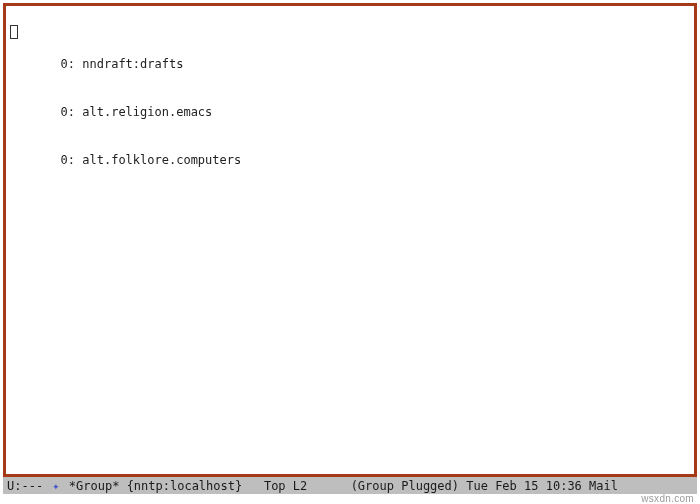 The image size is (700, 504). What do you see at coordinates (275, 486) in the screenshot?
I see `mode-position: Top` at bounding box center [275, 486].